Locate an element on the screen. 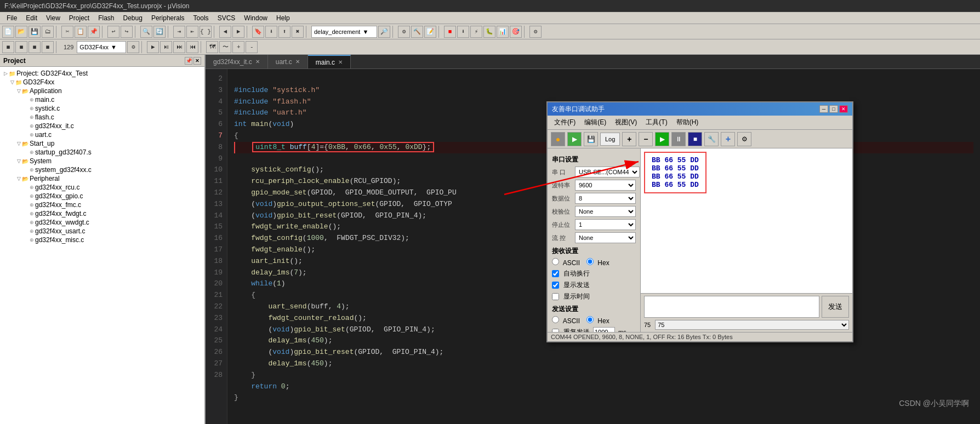  s-menu-file: 文件(F) is located at coordinates (565, 123).